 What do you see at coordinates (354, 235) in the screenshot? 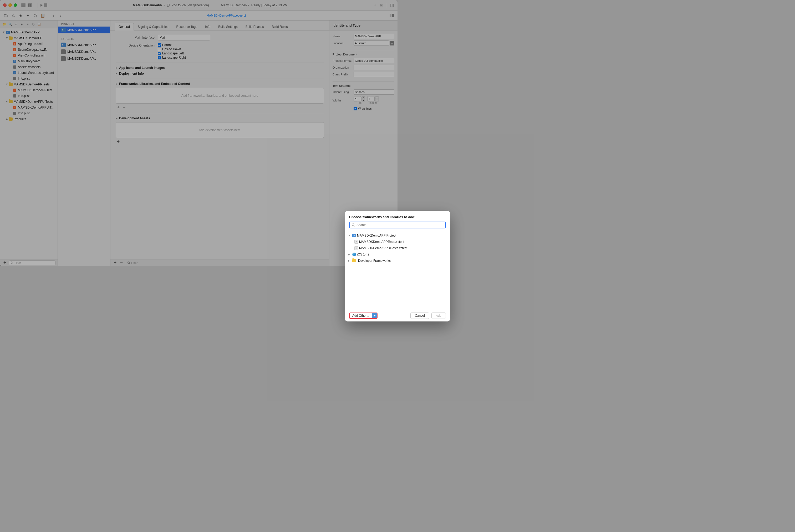
I see `project-app-icon: A` at bounding box center [354, 235].